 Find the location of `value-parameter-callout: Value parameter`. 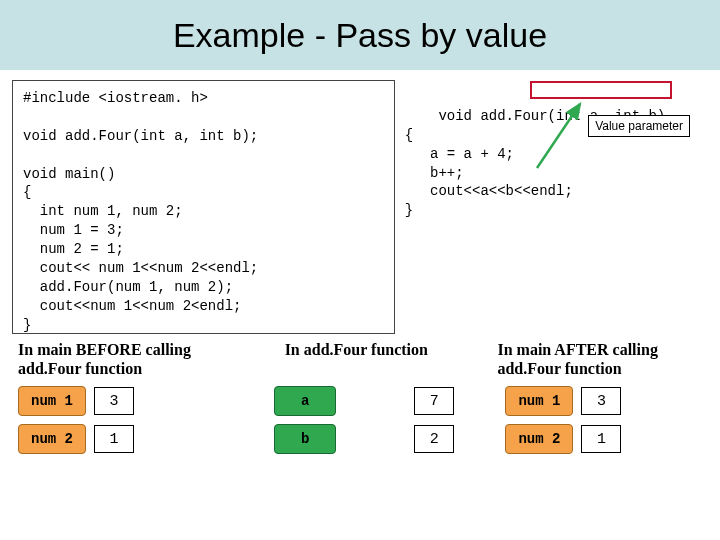

value-parameter-callout: Value parameter is located at coordinates (639, 126).